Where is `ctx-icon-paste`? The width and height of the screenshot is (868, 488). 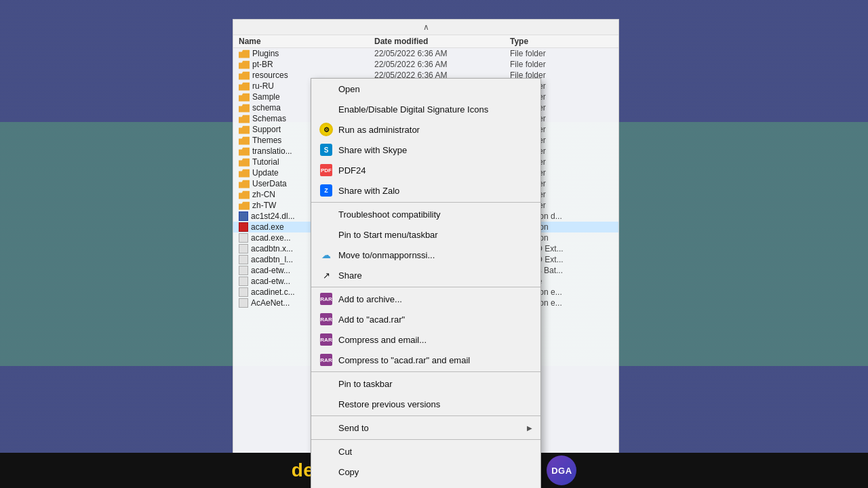 ctx-icon-paste is located at coordinates (326, 487).